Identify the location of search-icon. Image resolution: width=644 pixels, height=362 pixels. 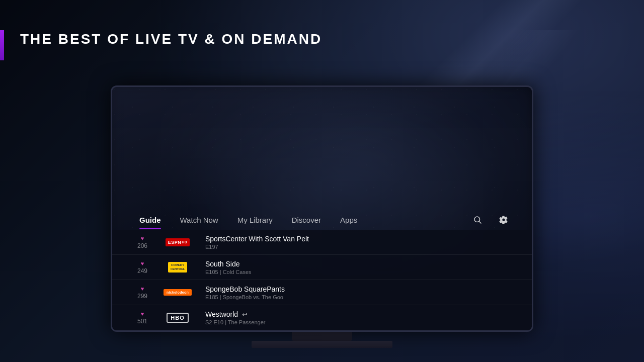
(477, 220).